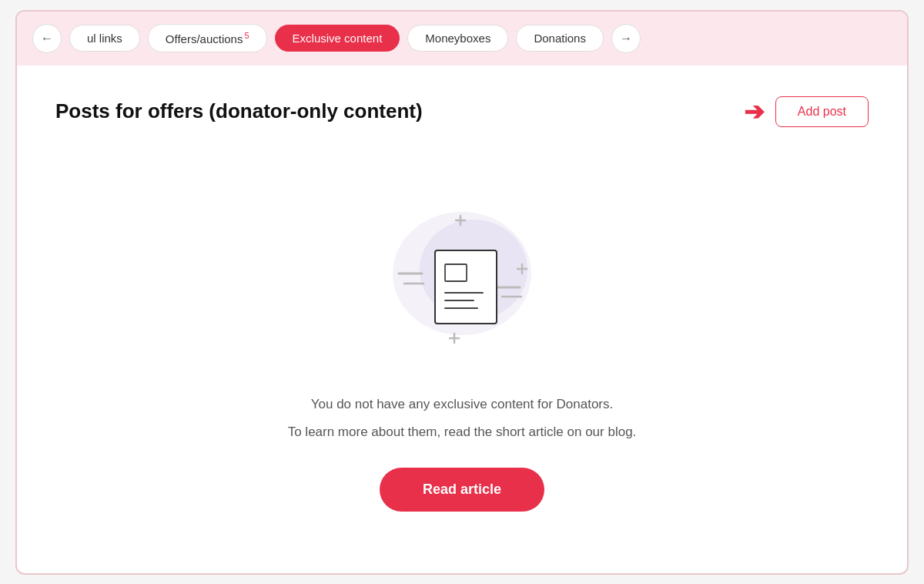 The image size is (924, 584). What do you see at coordinates (560, 39) in the screenshot?
I see `tab-donations: Donations` at bounding box center [560, 39].